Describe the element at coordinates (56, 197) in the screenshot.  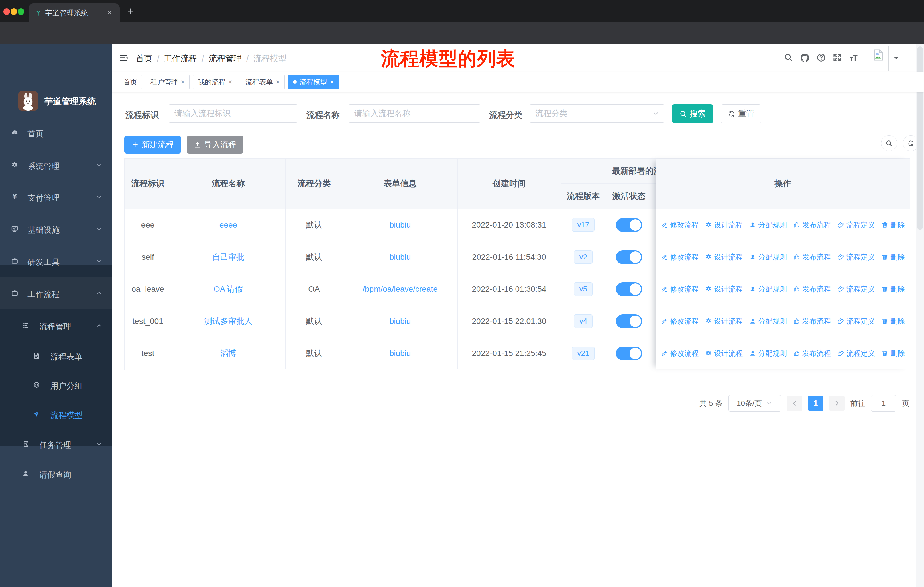
I see `sidebar-item-payment: 支付管理` at that location.